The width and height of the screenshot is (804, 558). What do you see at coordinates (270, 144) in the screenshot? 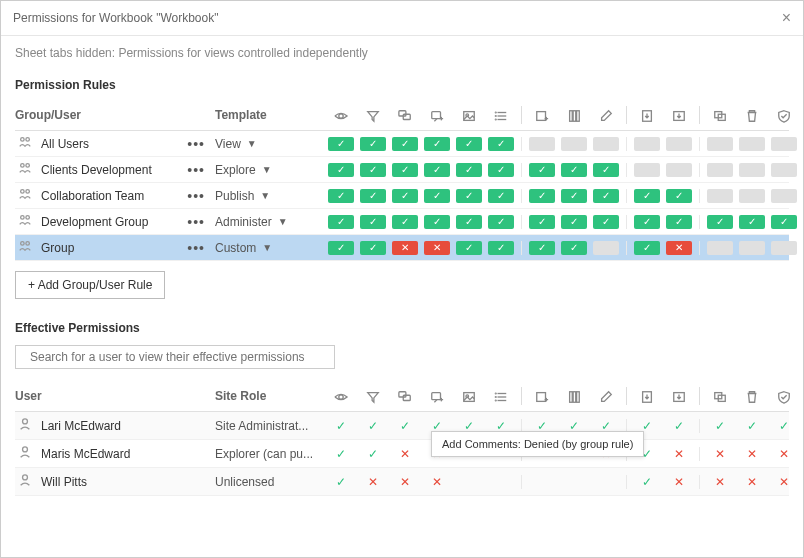
I see `template-select: View▼` at bounding box center [270, 144].